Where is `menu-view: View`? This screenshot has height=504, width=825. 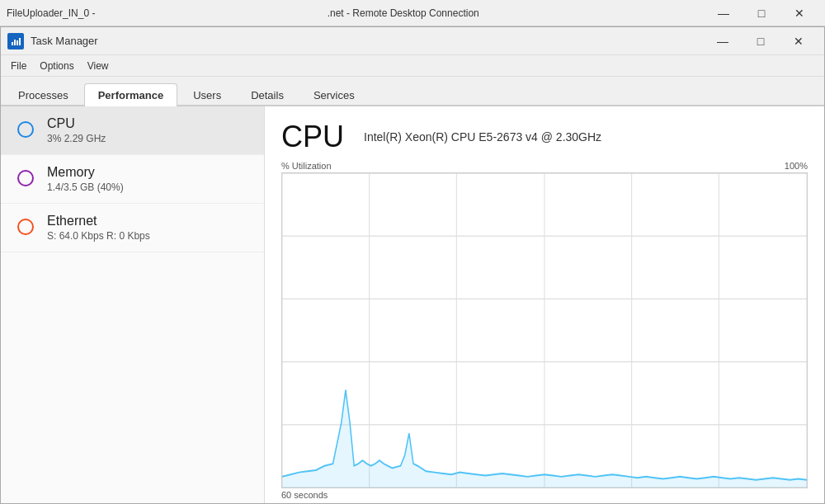
menu-view: View is located at coordinates (98, 66).